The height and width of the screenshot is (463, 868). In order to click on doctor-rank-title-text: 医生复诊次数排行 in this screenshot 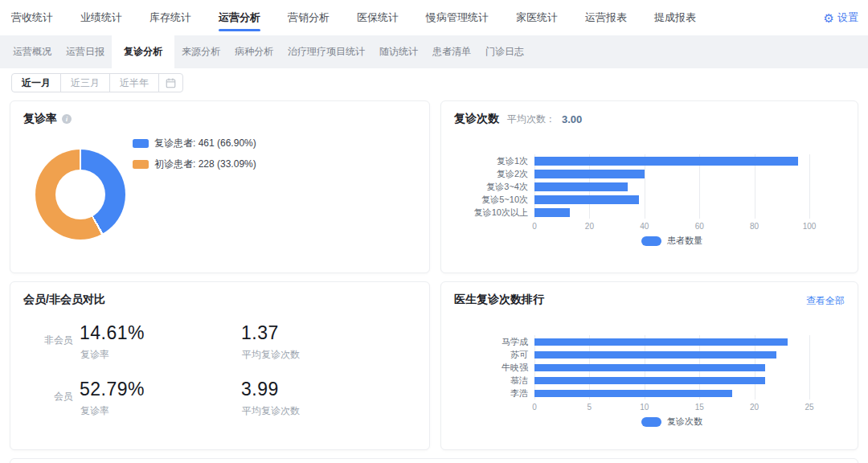, I will do `click(499, 300)`.